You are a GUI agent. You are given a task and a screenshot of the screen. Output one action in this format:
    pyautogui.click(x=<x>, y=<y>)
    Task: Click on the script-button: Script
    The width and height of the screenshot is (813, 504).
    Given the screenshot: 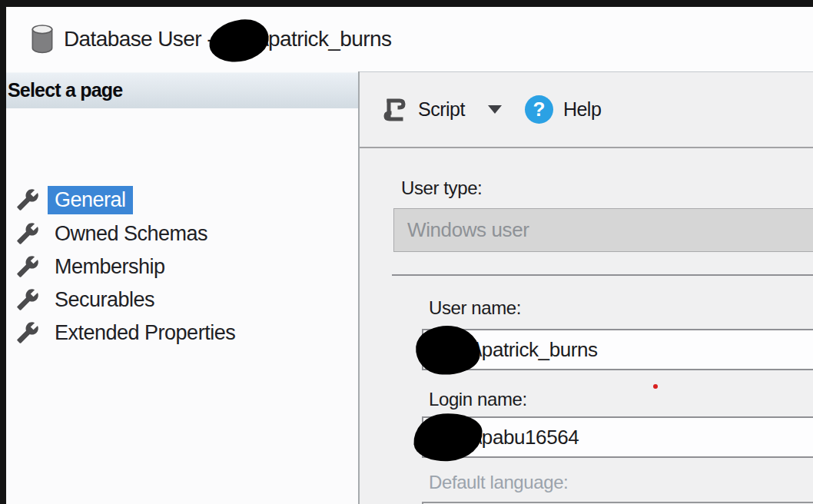 What is the action you would take?
    pyautogui.click(x=441, y=109)
    